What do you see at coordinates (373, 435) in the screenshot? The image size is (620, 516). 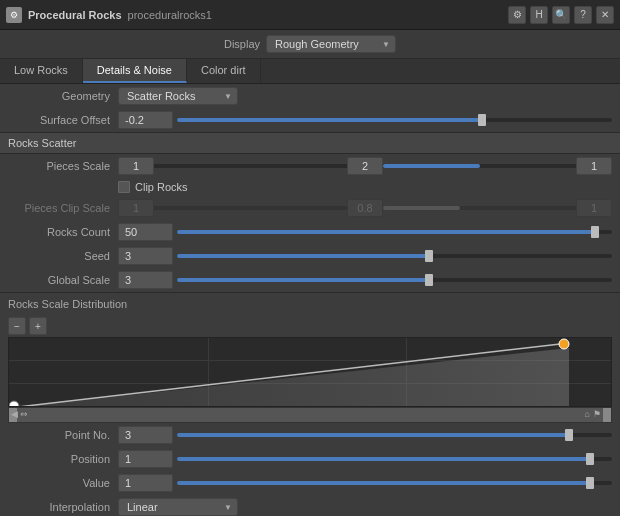 I see `point-no-fill` at bounding box center [373, 435].